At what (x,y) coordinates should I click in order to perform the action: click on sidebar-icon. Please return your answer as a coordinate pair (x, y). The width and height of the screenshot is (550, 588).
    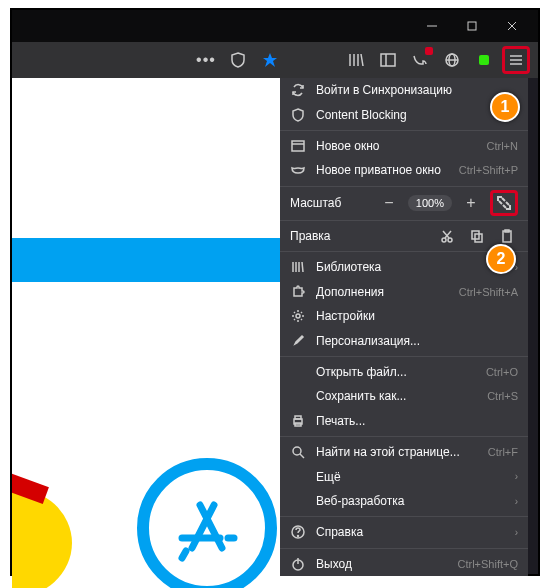
    Looking at the image, I should click on (388, 60).